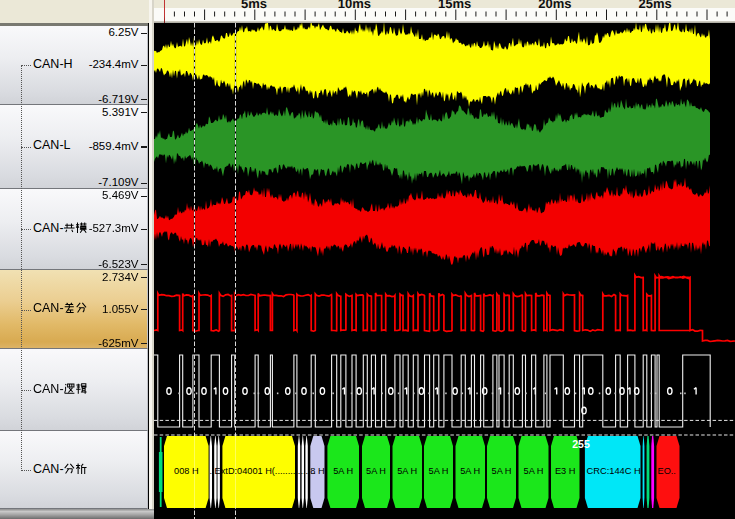 The height and width of the screenshot is (519, 735). What do you see at coordinates (254, 6) in the screenshot?
I see `svg-text: 5ms` at bounding box center [254, 6].